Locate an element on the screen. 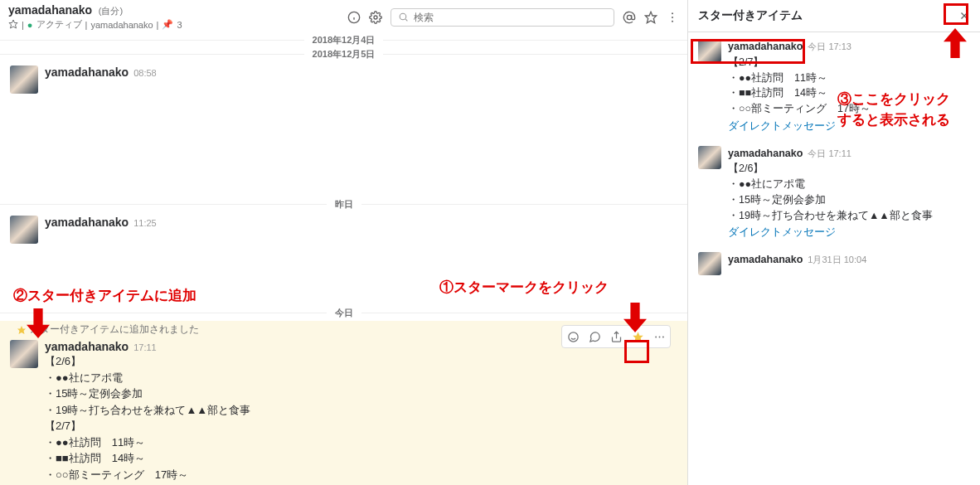 This screenshot has width=980, height=485. active-label: アクティブ is located at coordinates (60, 25).